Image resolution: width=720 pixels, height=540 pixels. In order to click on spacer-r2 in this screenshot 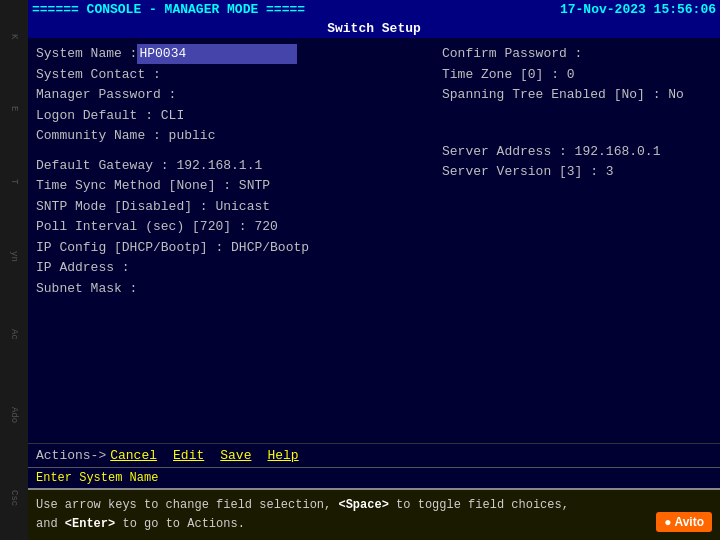, I will do `click(577, 119)`.